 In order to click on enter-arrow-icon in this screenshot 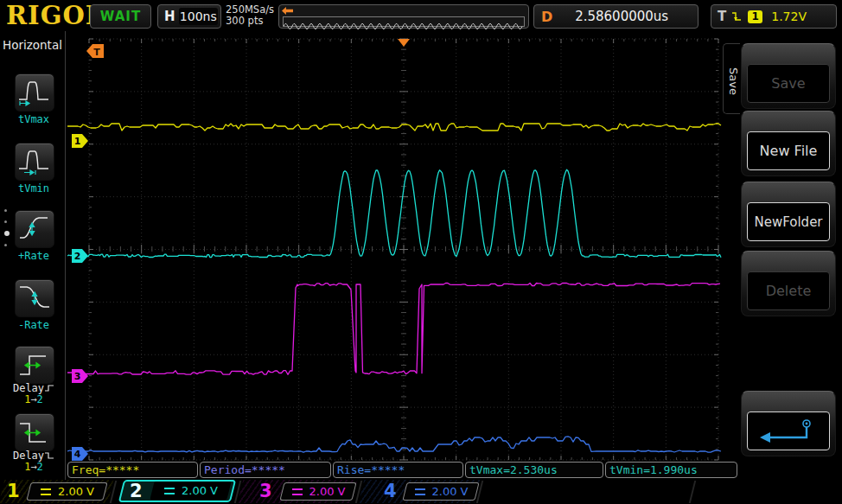, I will do `click(788, 431)`.